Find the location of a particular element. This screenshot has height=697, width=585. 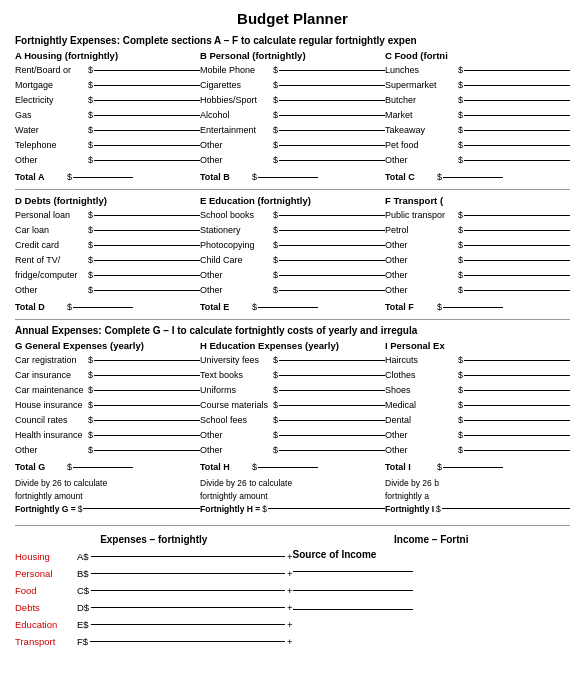

list-item: Cigarettes$ is located at coordinates (292, 85).